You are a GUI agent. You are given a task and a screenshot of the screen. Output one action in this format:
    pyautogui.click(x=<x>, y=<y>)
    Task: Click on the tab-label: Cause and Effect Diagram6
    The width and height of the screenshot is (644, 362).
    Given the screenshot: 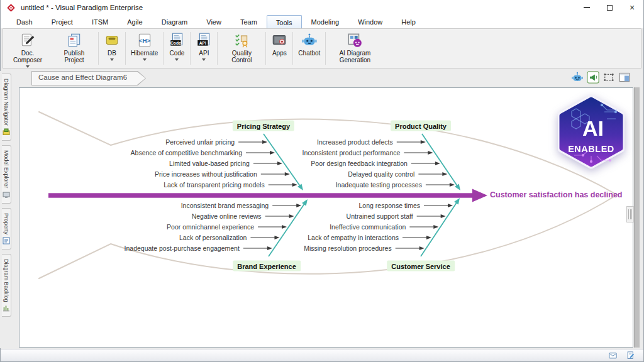 What is the action you would take?
    pyautogui.click(x=89, y=76)
    